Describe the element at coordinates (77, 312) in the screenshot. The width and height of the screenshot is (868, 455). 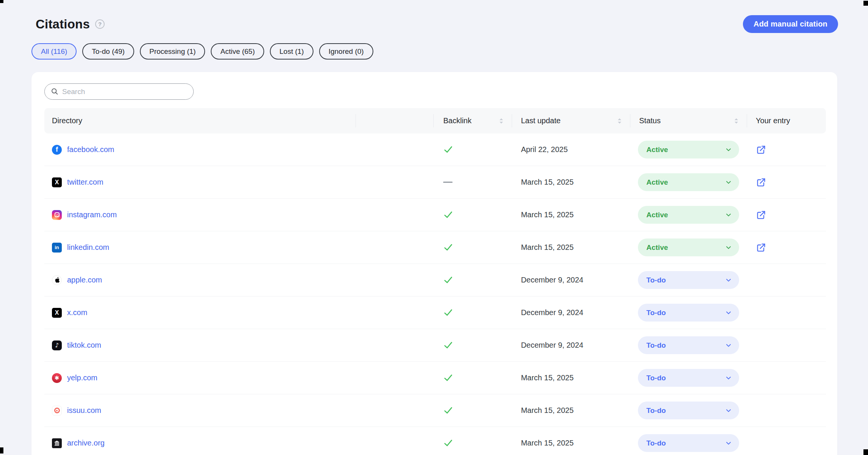
I see `directory-link: x.com` at that location.